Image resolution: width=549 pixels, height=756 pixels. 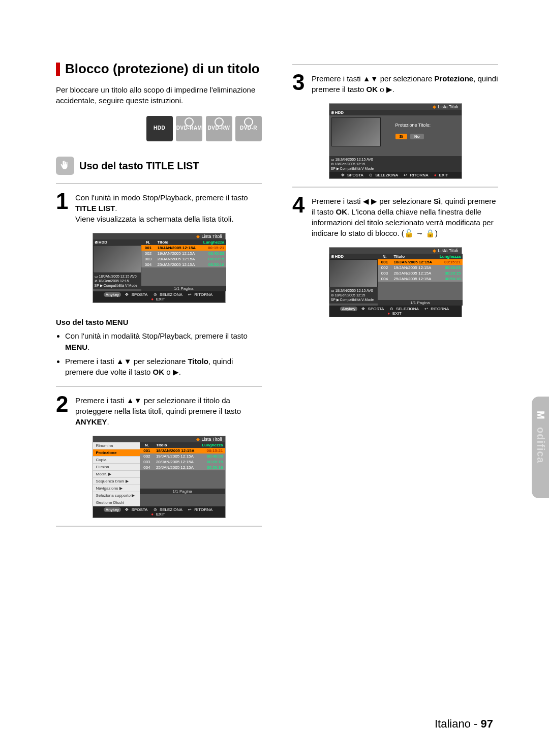 I want to click on step-2: 2 Premere i tasti ▲▼ per selezionare il …, so click(x=159, y=411).